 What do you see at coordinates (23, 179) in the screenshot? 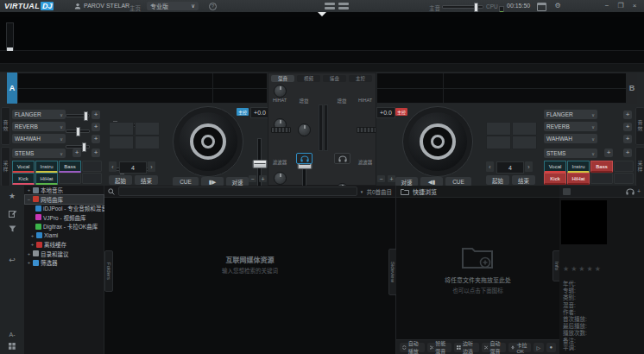
I see `deck-a-stem-kick: Kick` at bounding box center [23, 179].